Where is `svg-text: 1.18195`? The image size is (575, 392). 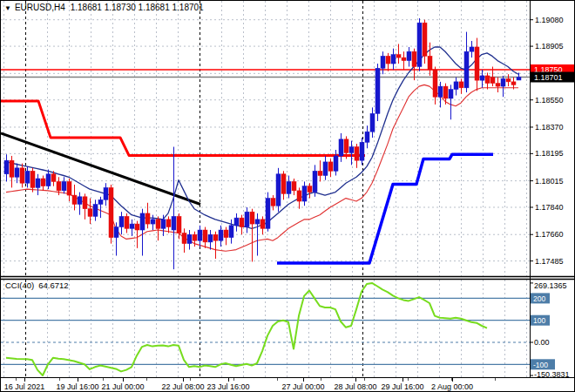
svg-text: 1.18195 is located at coordinates (549, 153).